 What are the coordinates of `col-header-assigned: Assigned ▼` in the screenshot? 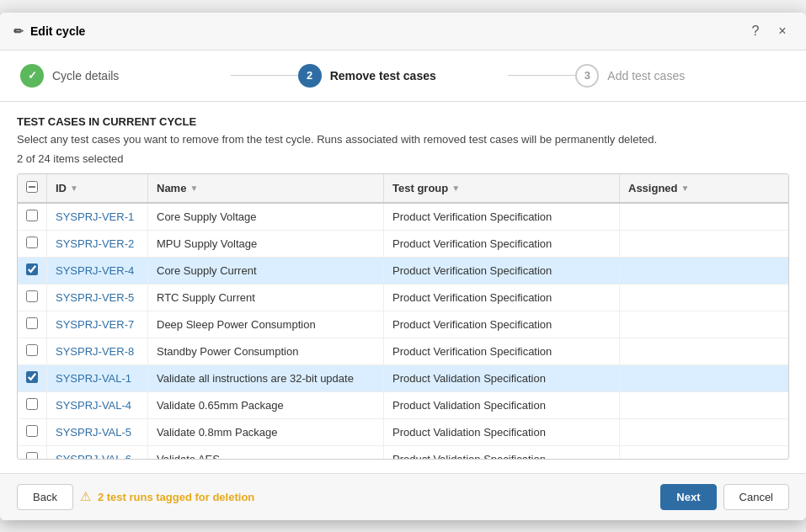 It's located at (704, 189).